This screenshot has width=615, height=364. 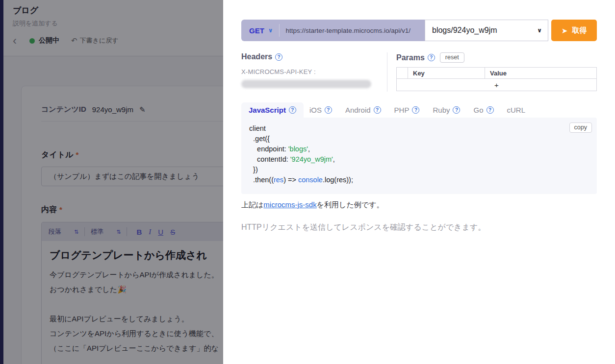 What do you see at coordinates (420, 128) in the screenshot?
I see `code-line: client` at bounding box center [420, 128].